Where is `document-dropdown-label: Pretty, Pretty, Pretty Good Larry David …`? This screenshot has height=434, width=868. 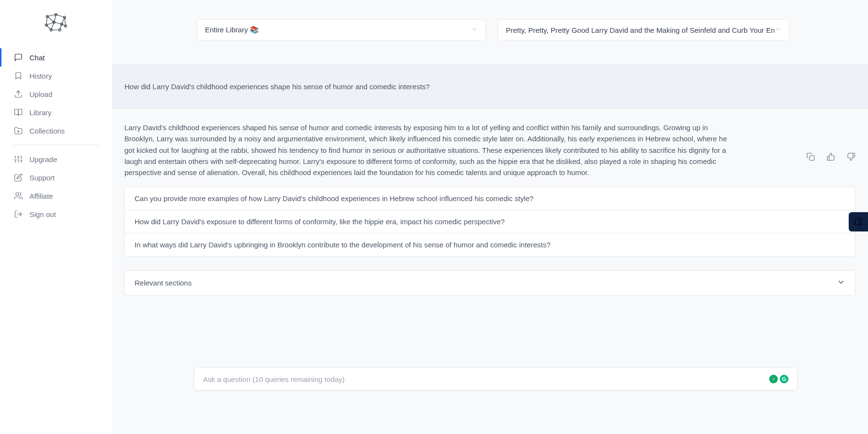
document-dropdown-label: Pretty, Pretty, Pretty Good Larry David … is located at coordinates (640, 30).